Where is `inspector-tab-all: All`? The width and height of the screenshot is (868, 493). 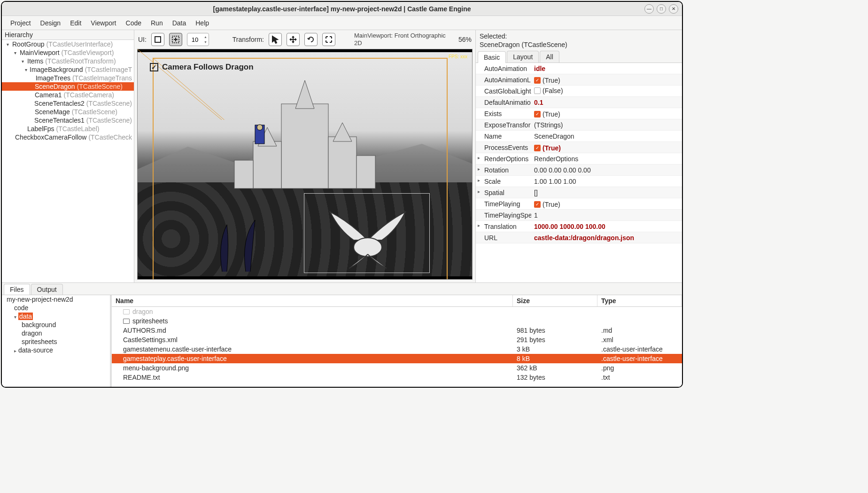 inspector-tab-all: All is located at coordinates (550, 56).